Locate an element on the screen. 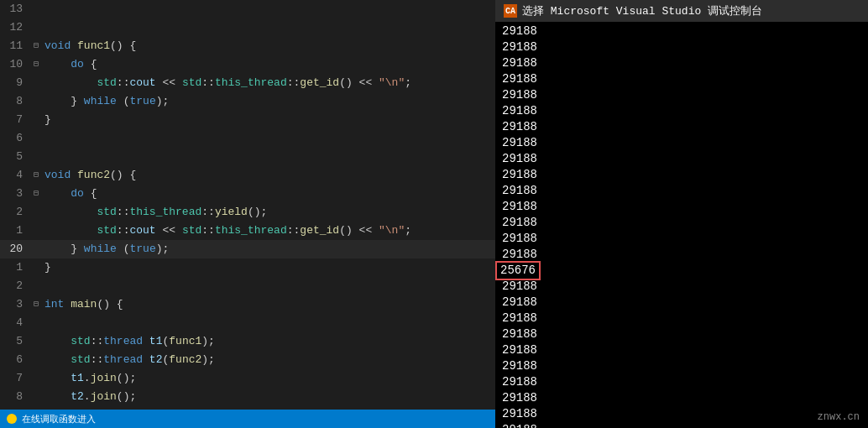  line-number: 4 is located at coordinates (15, 175).